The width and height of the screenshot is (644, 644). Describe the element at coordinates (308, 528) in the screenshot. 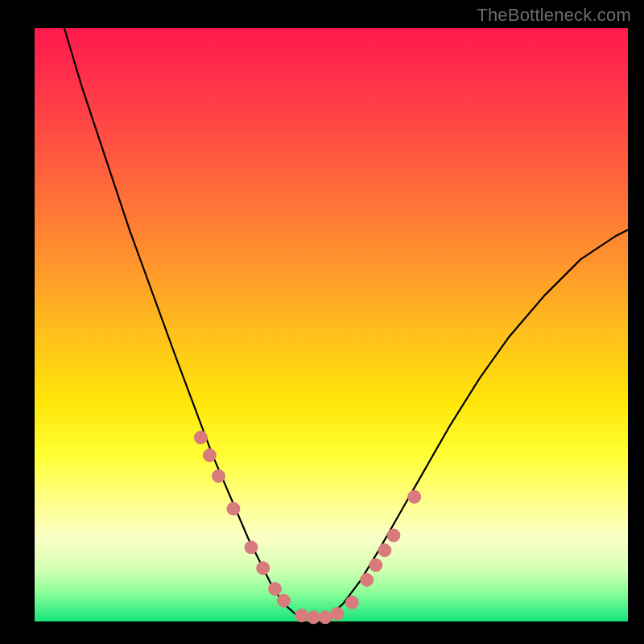

I see `curve-markers` at that location.